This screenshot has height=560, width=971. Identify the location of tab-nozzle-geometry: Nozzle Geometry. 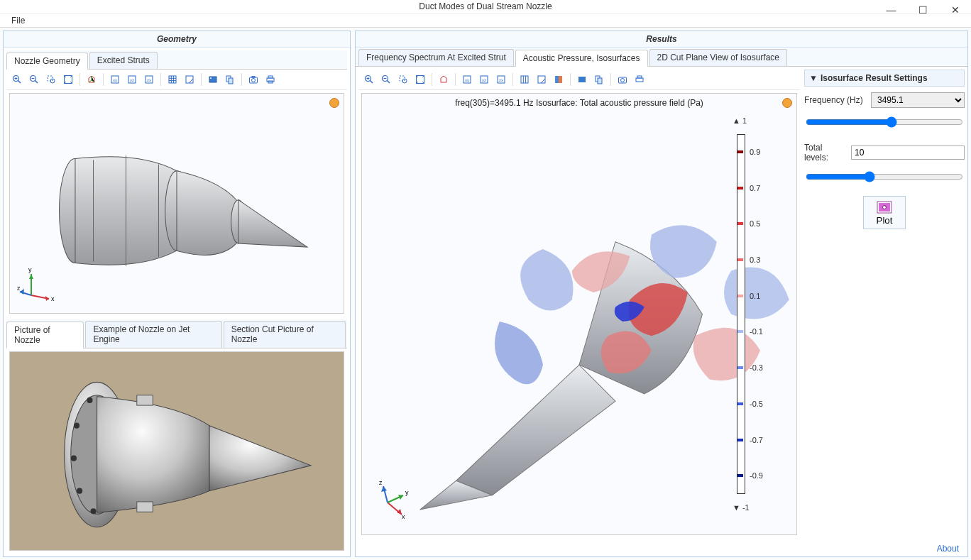
(47, 61).